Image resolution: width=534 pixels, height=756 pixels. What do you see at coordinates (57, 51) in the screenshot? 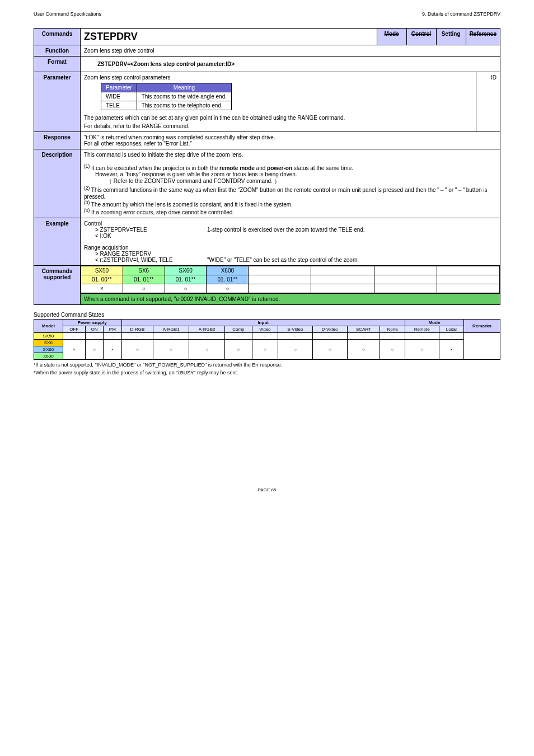
I see `function-label: Function` at bounding box center [57, 51].